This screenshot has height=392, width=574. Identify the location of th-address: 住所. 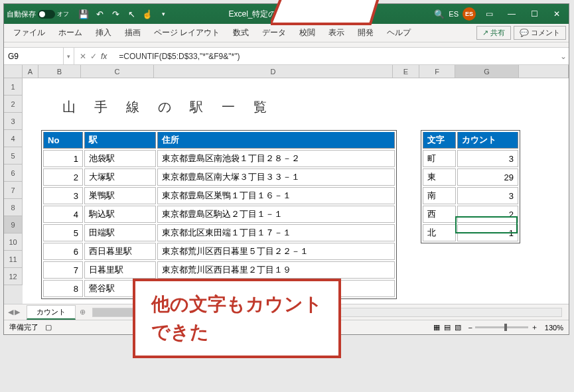
(276, 141).